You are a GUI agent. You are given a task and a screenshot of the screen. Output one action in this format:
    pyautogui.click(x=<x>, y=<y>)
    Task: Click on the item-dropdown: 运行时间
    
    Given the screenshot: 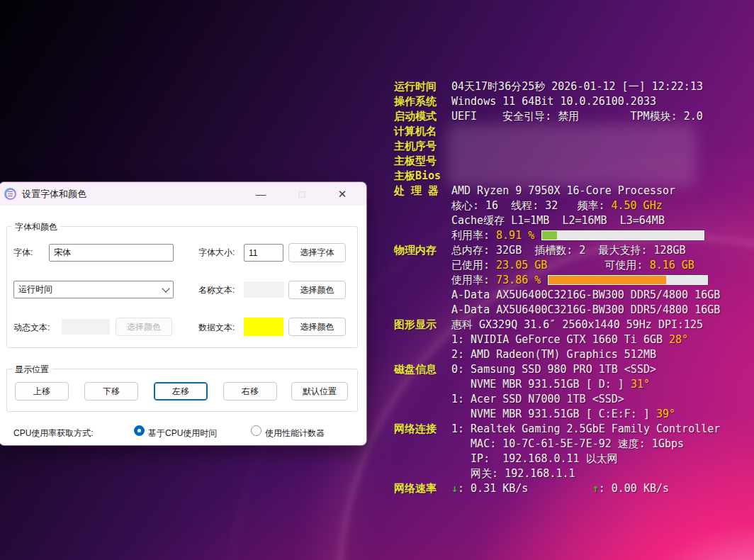 What is the action you would take?
    pyautogui.click(x=94, y=289)
    